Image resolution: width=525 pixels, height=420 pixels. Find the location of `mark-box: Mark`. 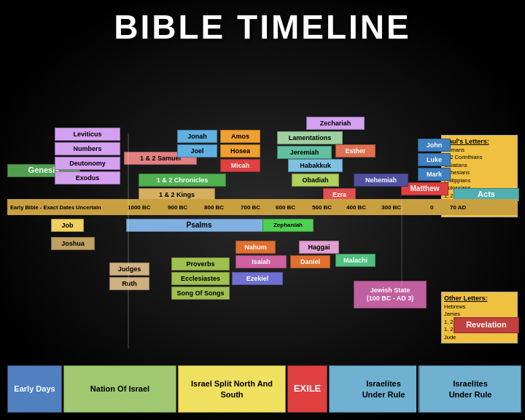

mark-box: Mark is located at coordinates (435, 174).